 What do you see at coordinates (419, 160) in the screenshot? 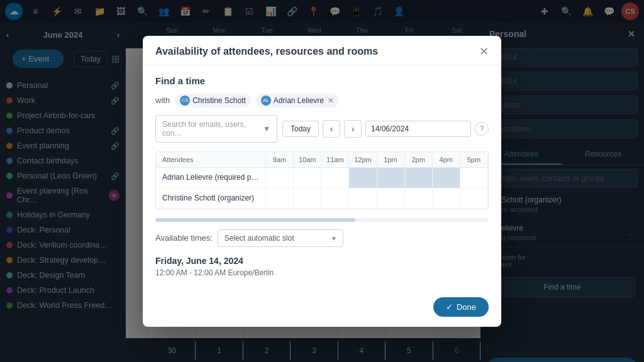
I see `2pm-col-header: 2pm` at bounding box center [419, 160].